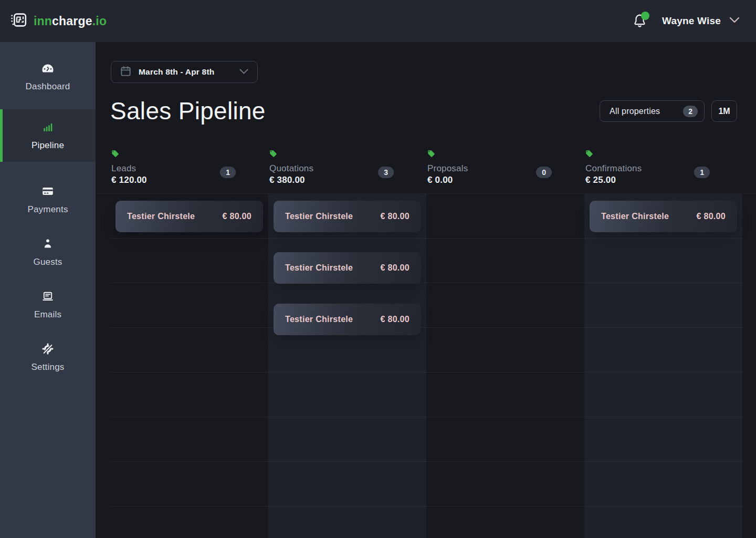 Image resolution: width=756 pixels, height=538 pixels. Describe the element at coordinates (691, 21) in the screenshot. I see `user-name: Wayne Wise` at that location.